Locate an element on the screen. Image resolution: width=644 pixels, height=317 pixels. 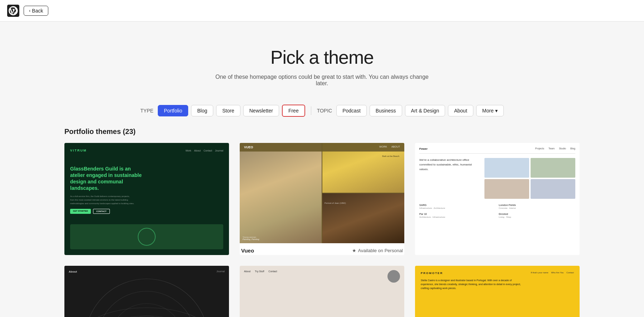
filter-blog: Blog is located at coordinates (202, 111).